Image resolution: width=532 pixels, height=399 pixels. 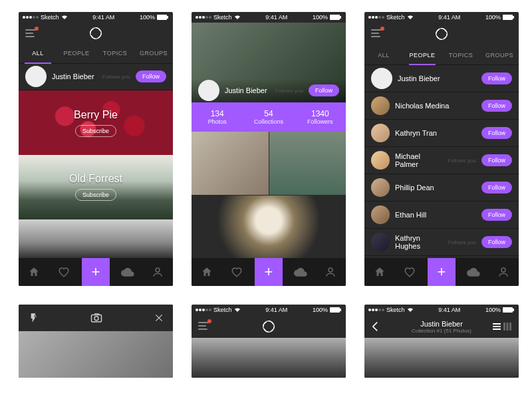 I want to click on status-bar: Sketch 9:41 AM 100%, so click(x=442, y=17).